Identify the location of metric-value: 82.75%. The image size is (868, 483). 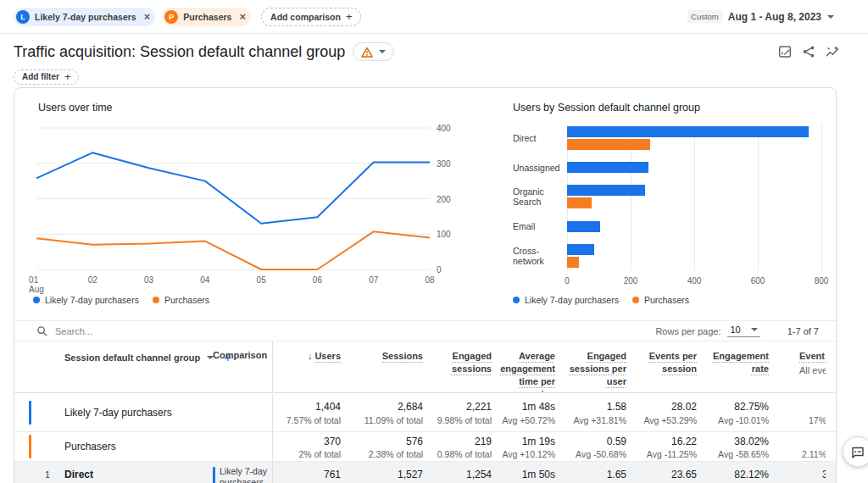
(732, 407).